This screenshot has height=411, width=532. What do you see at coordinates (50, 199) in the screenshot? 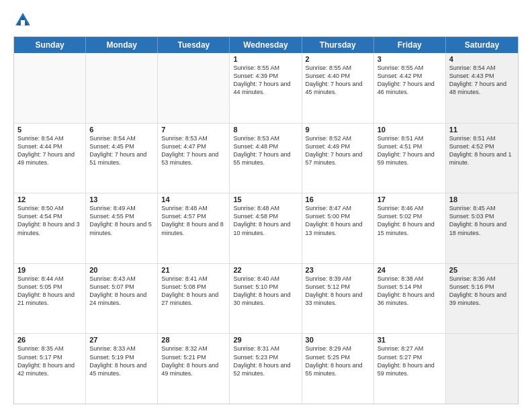
I see `day-number: 12` at bounding box center [50, 199].